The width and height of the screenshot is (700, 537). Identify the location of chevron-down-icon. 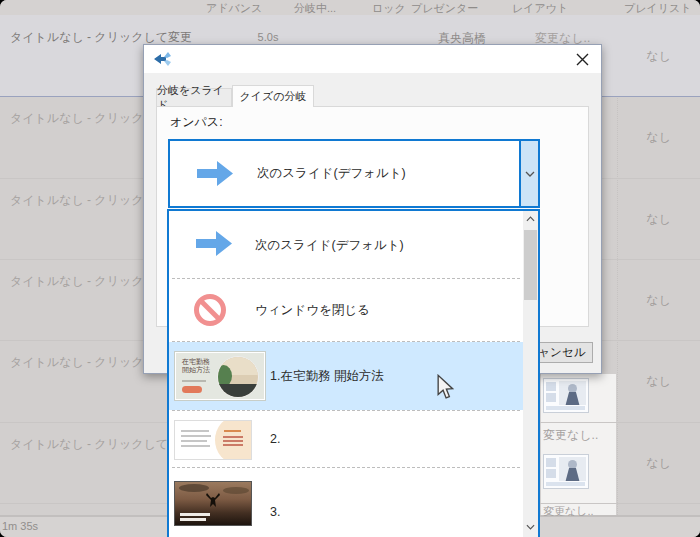
(530, 174).